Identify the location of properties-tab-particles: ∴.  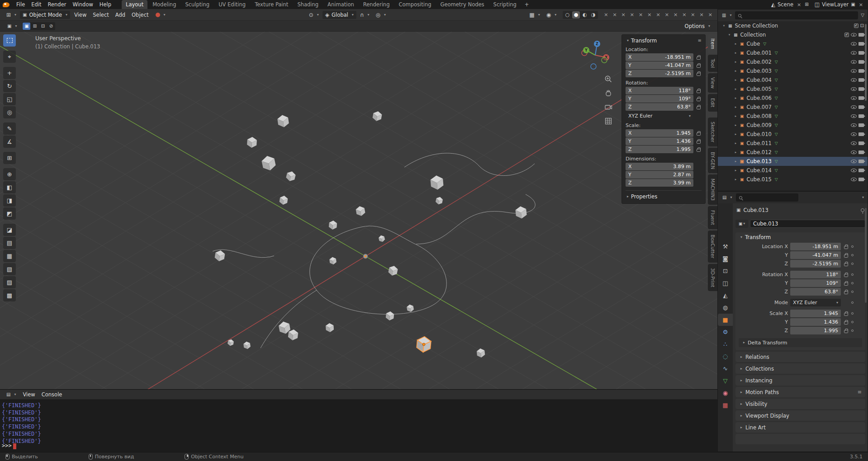
(726, 344).